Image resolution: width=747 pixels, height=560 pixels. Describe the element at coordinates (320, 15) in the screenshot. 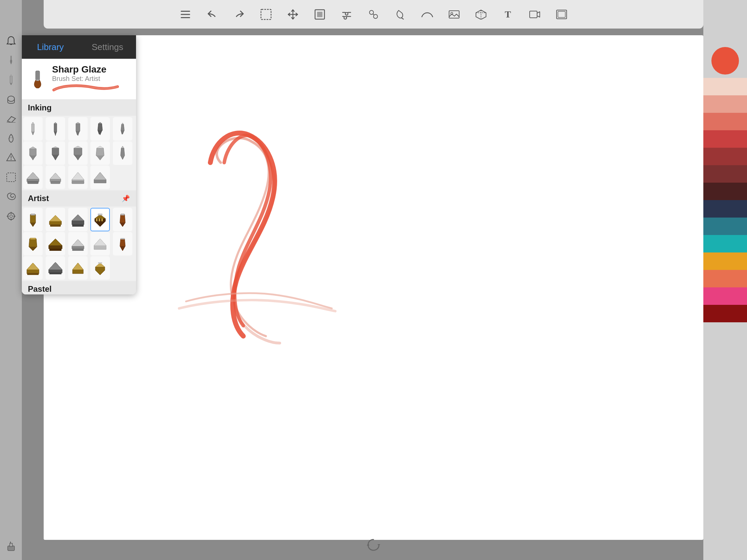

I see `transform-button` at that location.